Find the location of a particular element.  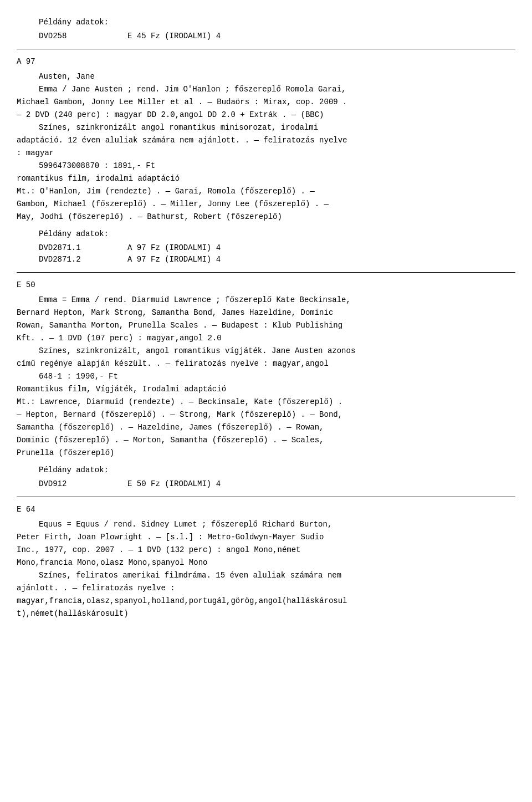

section-e64-line6: ajánlott. . — feliratozás nyelve : is located at coordinates (266, 589).